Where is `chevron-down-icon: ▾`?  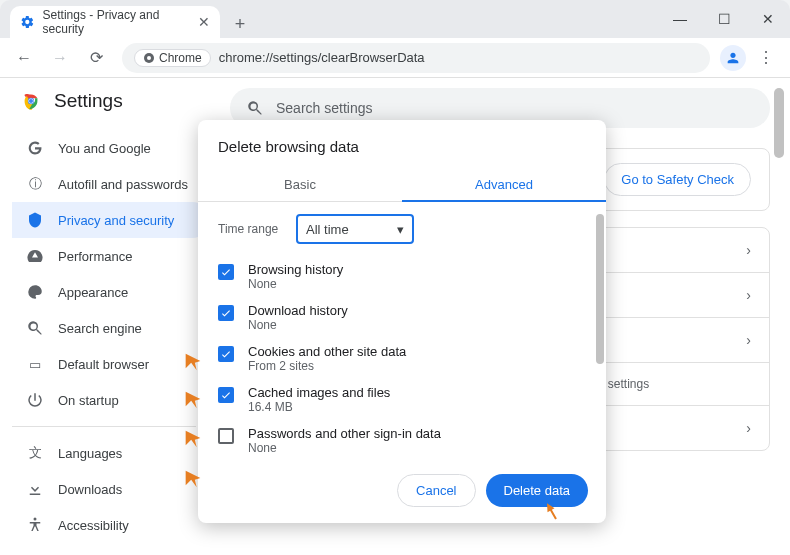
chevron-down-icon: ▾ is located at coordinates (400, 230).